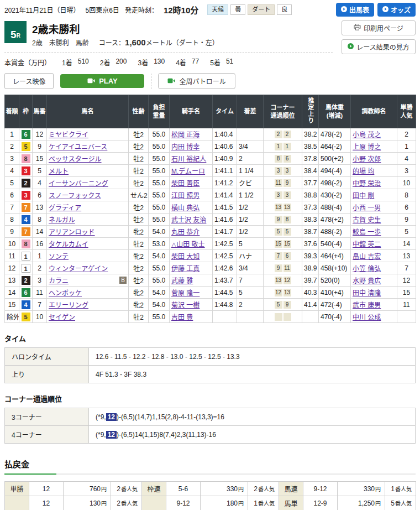  What do you see at coordinates (279, 220) in the screenshot?
I see `corner-pass-box: 9` at bounding box center [279, 220].